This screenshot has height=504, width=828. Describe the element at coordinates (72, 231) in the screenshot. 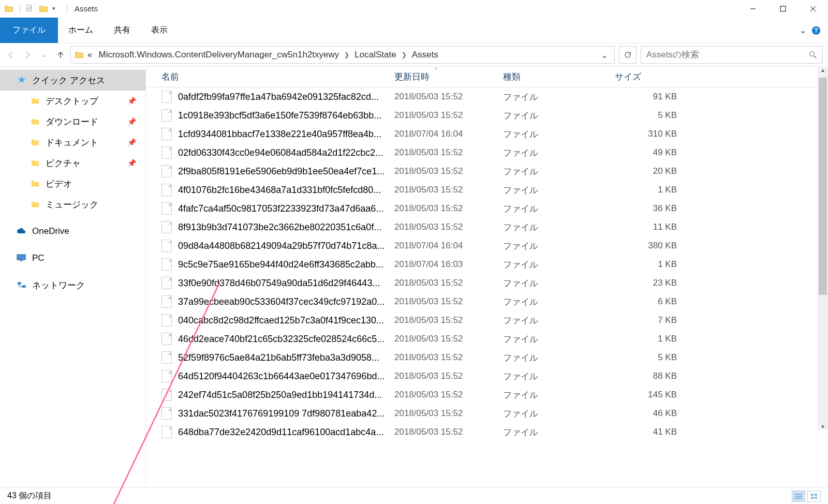

I see `nav-onedrive: OneDrive` at that location.